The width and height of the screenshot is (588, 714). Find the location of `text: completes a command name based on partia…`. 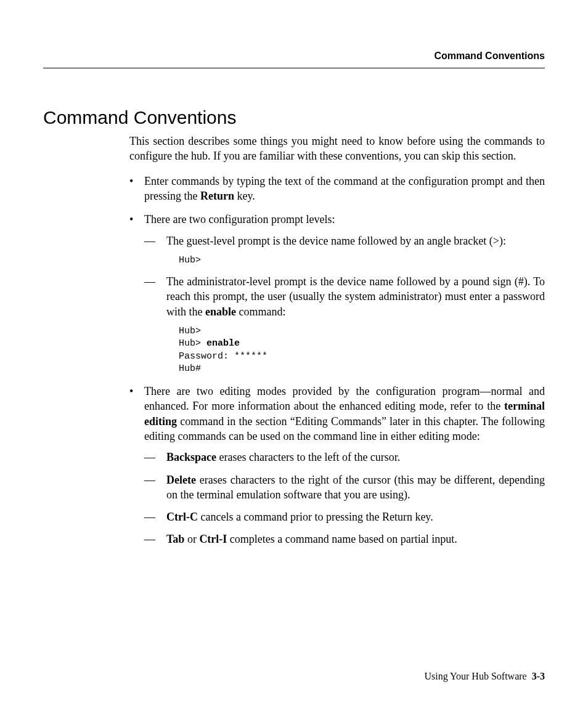

text: completes a command name based on partia… is located at coordinates (341, 539).